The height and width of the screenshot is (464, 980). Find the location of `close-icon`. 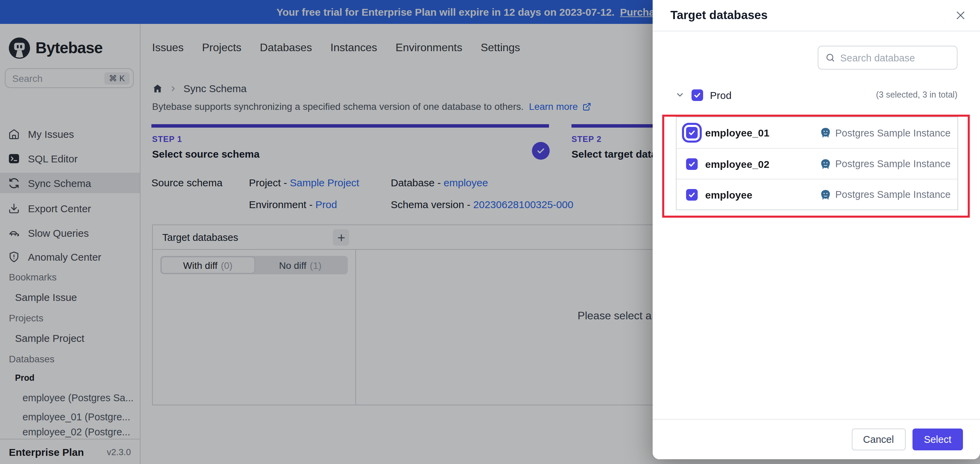

close-icon is located at coordinates (961, 15).